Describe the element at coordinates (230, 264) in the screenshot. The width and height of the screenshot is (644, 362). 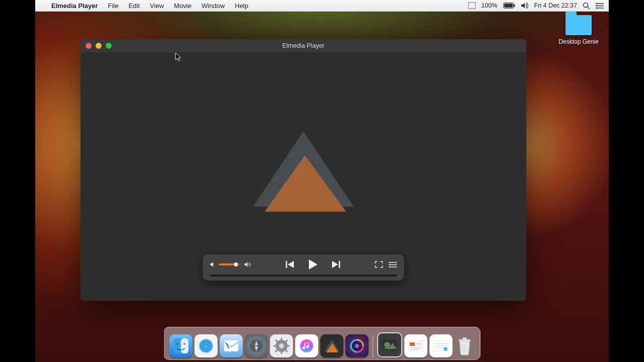
I see `volume-control` at that location.